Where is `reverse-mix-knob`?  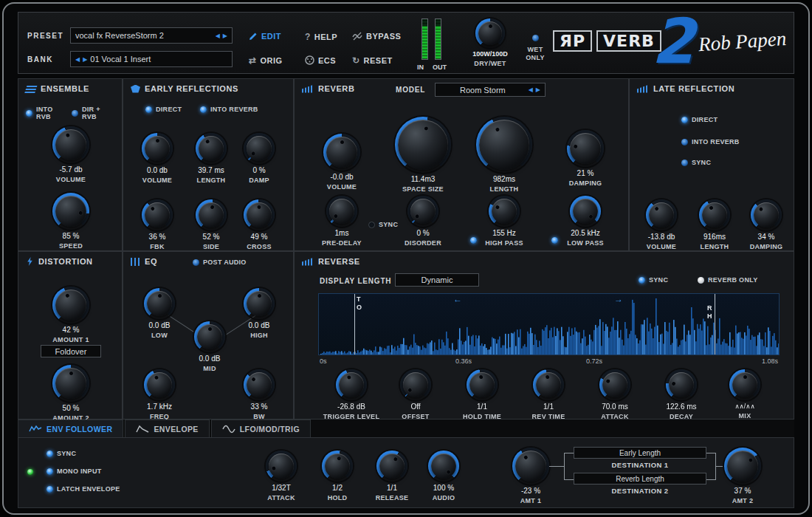 reverse-mix-knob is located at coordinates (745, 385).